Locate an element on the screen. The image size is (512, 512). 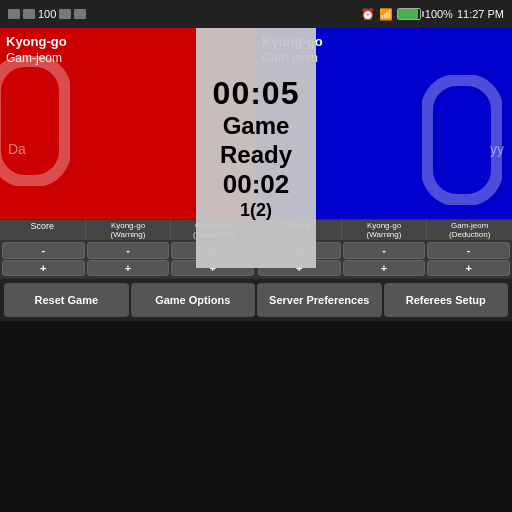
red-score-group: - + is located at coordinates (44, 259).